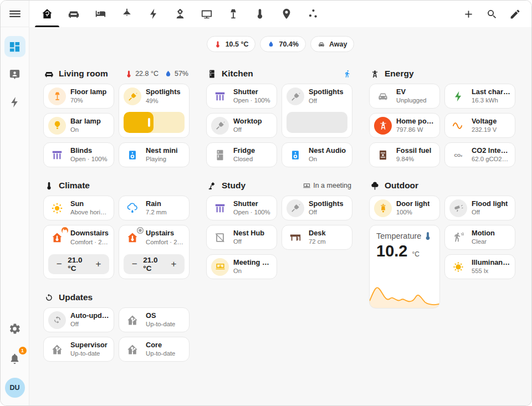 The width and height of the screenshot is (532, 406). I want to click on floodlight-button, so click(458, 208).